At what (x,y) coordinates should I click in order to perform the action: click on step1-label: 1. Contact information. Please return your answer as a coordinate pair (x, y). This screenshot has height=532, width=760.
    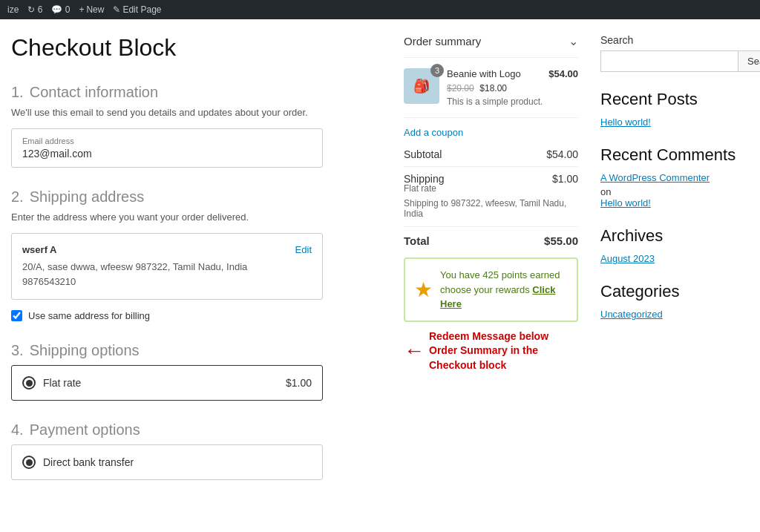
    Looking at the image, I should click on (196, 92).